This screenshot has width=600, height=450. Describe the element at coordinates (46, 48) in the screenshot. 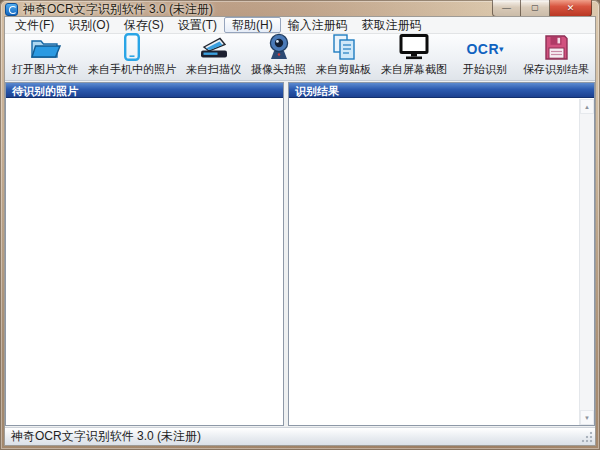

I see `open-image-folder-icon` at that location.